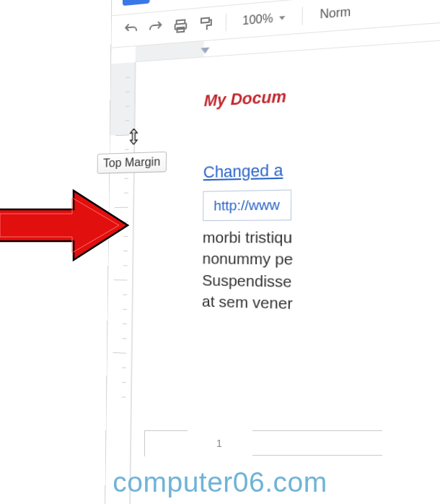 Image resolution: width=440 pixels, height=504 pixels. Describe the element at coordinates (181, 26) in the screenshot. I see `print-button` at that location.